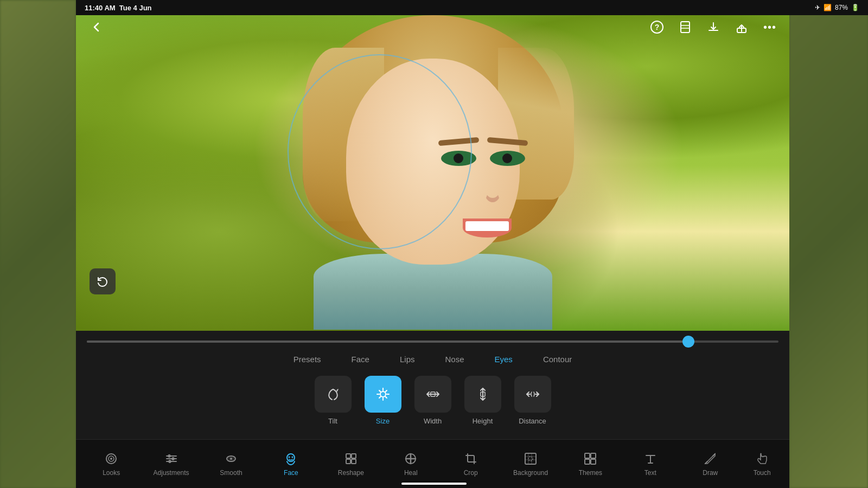  Describe the element at coordinates (533, 421) in the screenshot. I see `distance-label: Distance` at that location.